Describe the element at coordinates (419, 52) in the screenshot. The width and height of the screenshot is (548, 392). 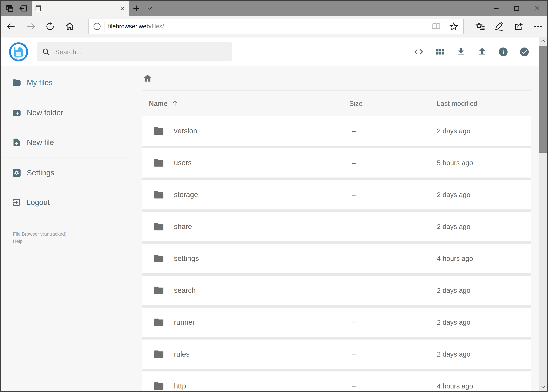
I see `shell-button` at that location.